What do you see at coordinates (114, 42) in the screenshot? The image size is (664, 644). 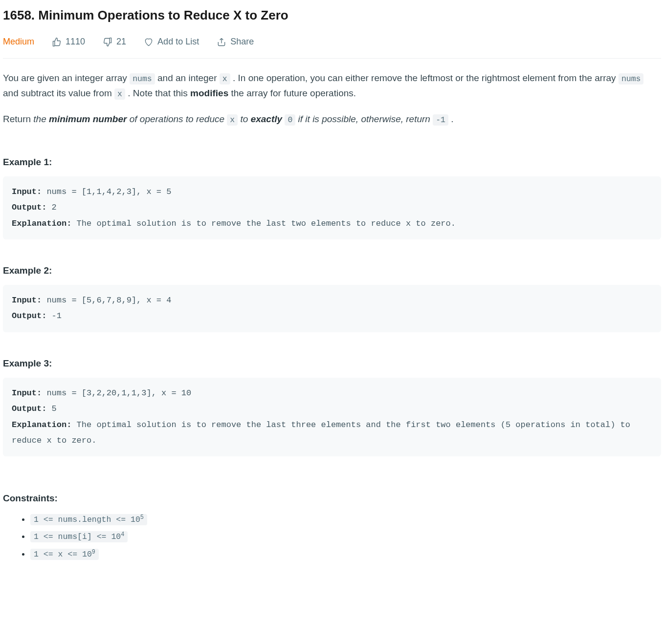 I see `dislike-button: 21` at bounding box center [114, 42].